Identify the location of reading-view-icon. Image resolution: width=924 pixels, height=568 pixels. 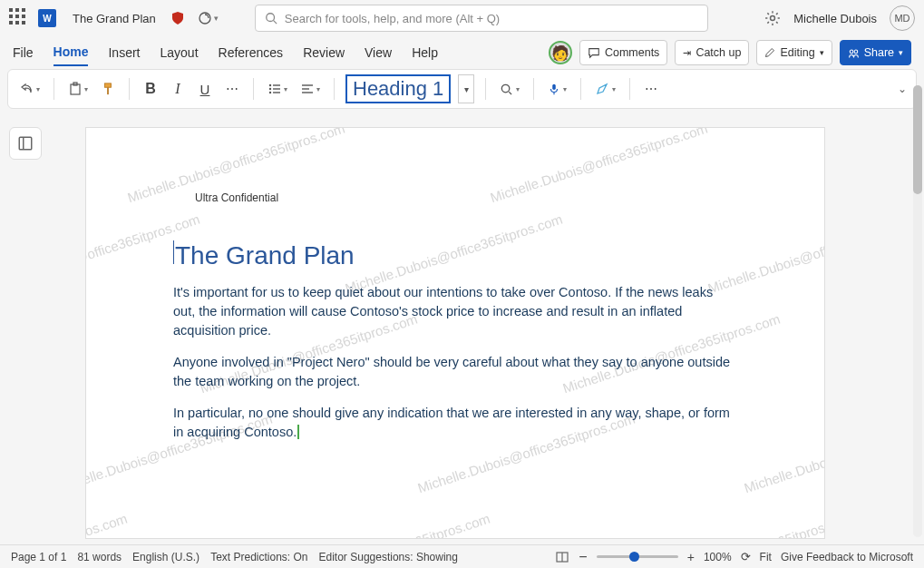
(562, 557).